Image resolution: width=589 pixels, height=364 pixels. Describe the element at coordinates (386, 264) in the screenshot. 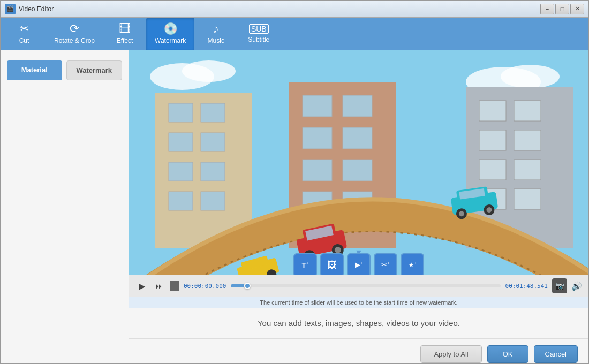

I see `add-shape-icon: ✂+` at that location.